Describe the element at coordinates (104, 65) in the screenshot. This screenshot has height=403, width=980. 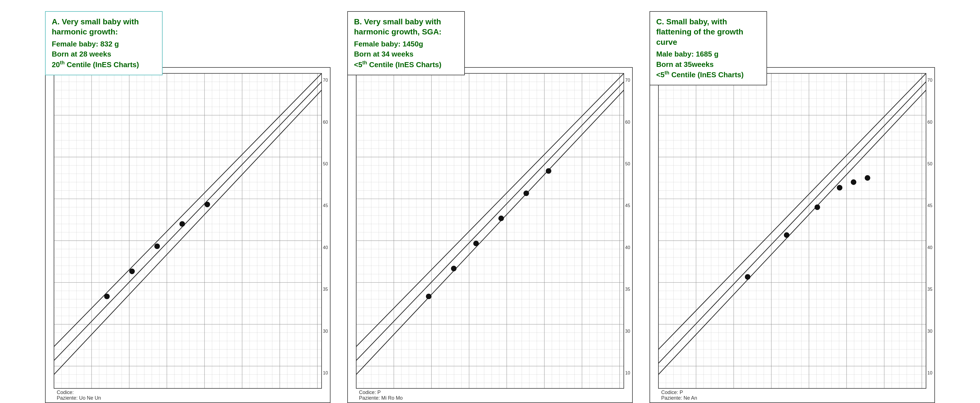
I see `panel-detail-a-2: 20th Centile (InES Charts)` at that location.